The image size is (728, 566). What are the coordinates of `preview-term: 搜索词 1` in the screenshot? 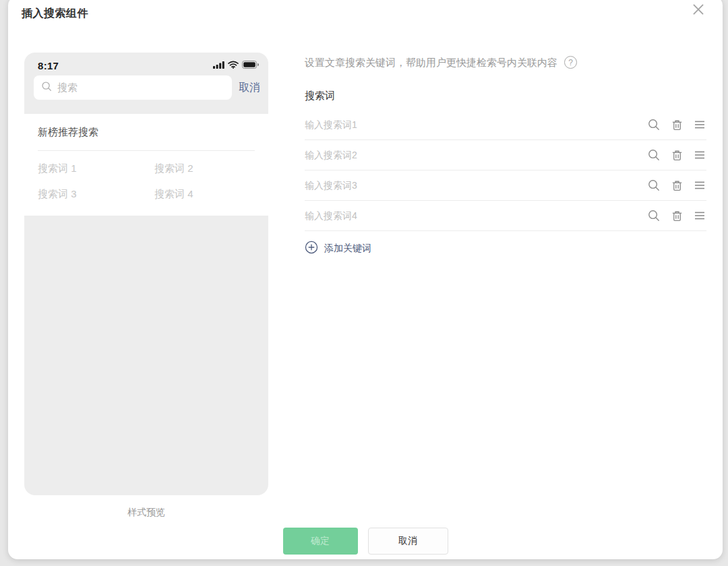 It's located at (96, 168).